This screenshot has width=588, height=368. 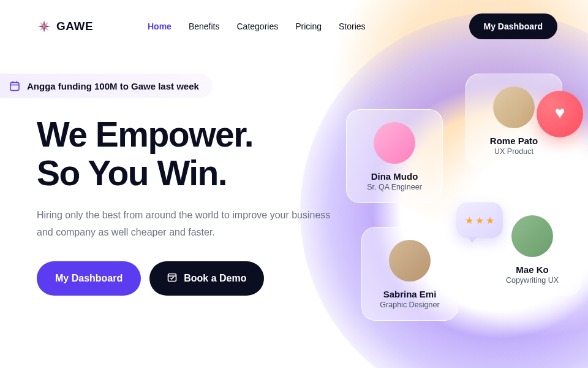 What do you see at coordinates (206, 278) in the screenshot?
I see `book-demo-button: Book a Demo` at bounding box center [206, 278].